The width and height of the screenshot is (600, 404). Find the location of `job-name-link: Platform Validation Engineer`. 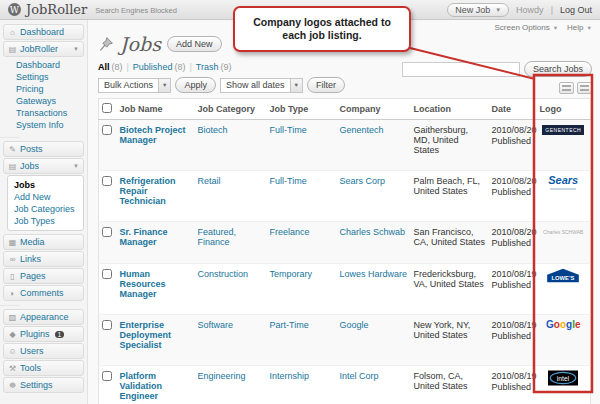

job-name-link: Platform Validation Engineer is located at coordinates (142, 386).